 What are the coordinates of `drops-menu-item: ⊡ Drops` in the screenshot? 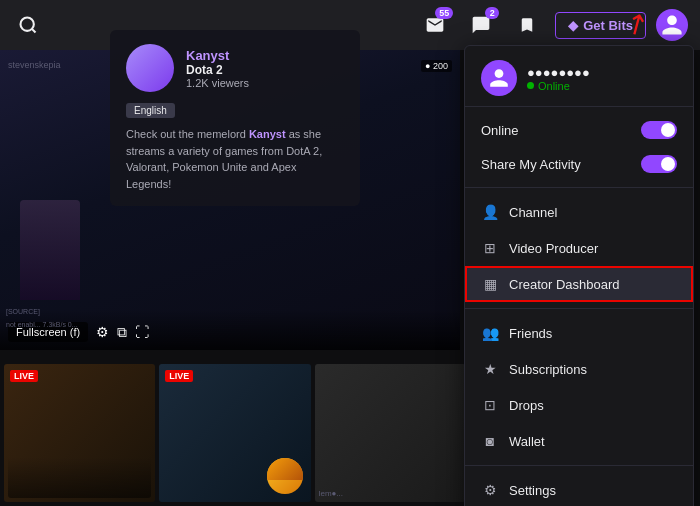 It's located at (579, 405).